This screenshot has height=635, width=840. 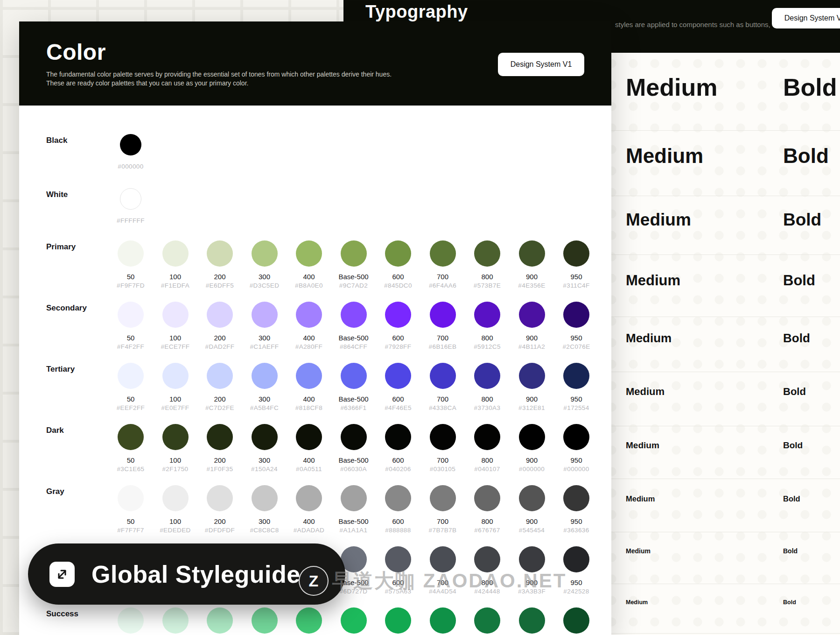 I want to click on color-swatch-cell: 400#B8A0E0, so click(x=309, y=265).